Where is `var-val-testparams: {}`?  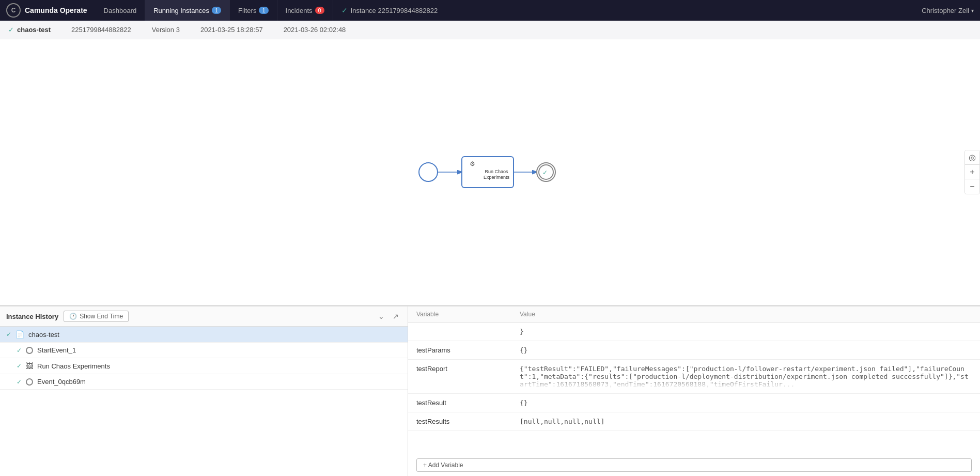 var-val-testparams: {} is located at coordinates (746, 350).